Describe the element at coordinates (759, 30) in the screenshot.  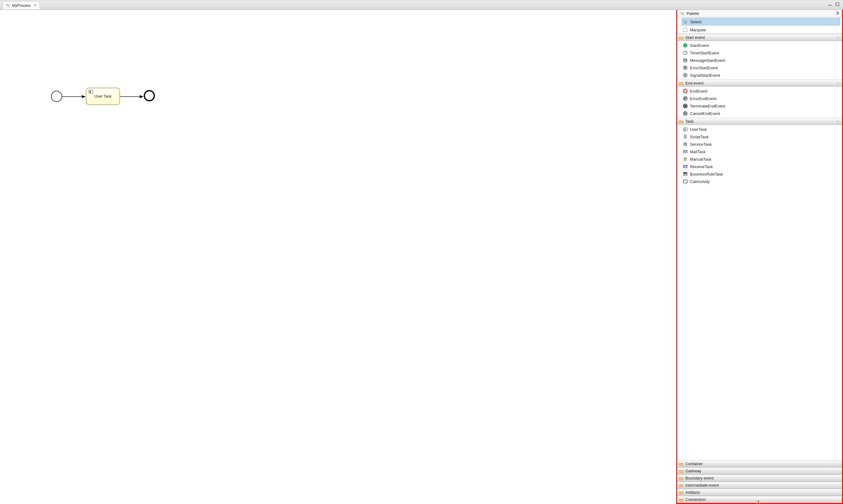
I see `marquee-tool: Marquee` at that location.